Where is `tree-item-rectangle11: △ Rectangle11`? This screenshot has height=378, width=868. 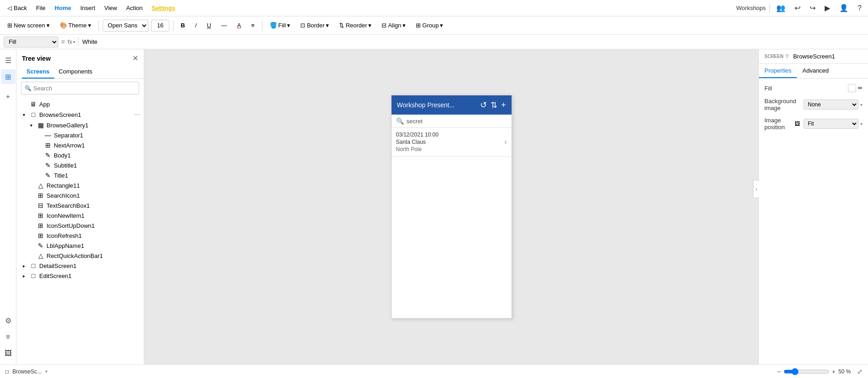 tree-item-rectangle11: △ Rectangle11 is located at coordinates (80, 185).